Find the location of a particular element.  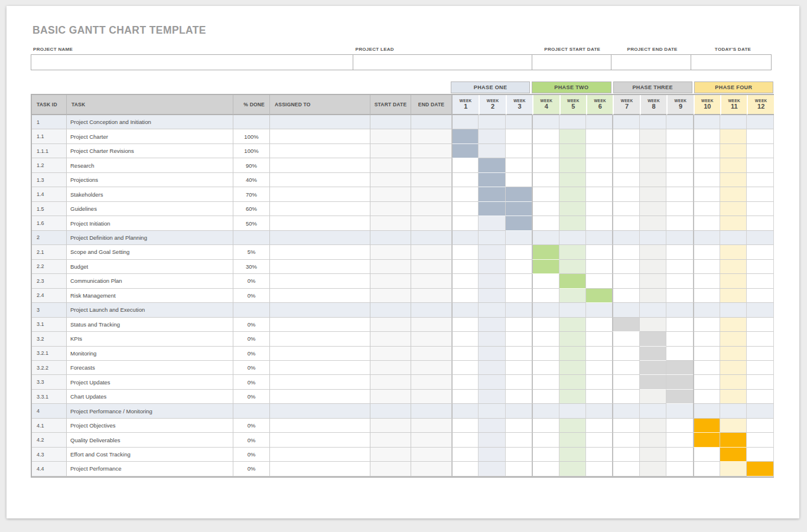

task-name-cell: Effort and Cost Tracking is located at coordinates (150, 455).